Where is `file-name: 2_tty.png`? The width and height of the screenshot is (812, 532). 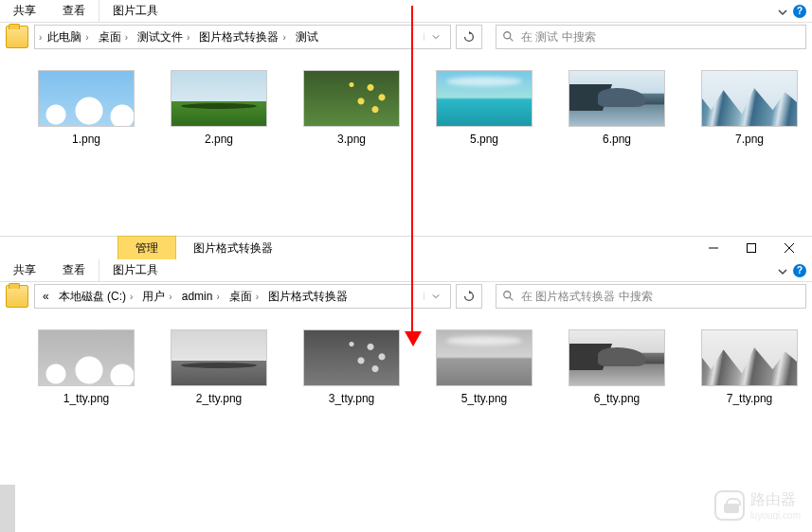 file-name: 2_tty.png is located at coordinates (219, 399).